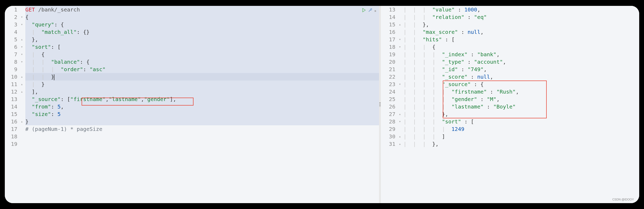 The height and width of the screenshot is (209, 644). Describe the element at coordinates (202, 77) in the screenshot. I see `code-line-active: | | }` at that location.